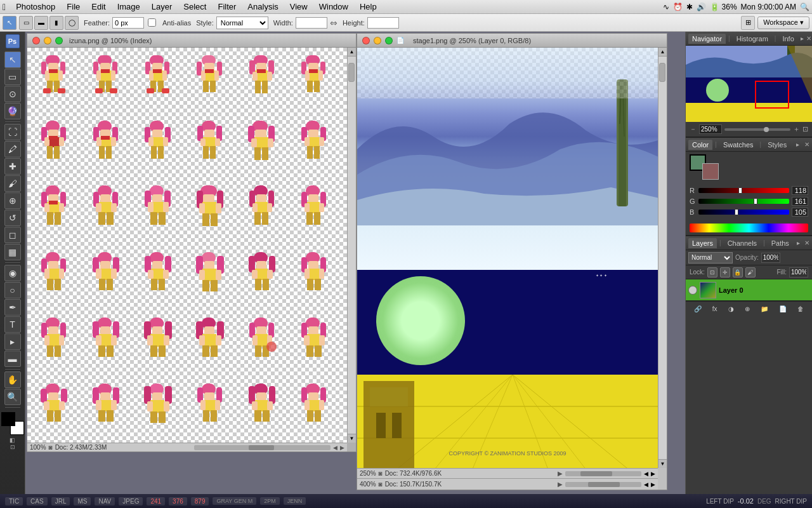 This screenshot has height=508, width=812. Describe the element at coordinates (797, 130) in the screenshot. I see `zoom-plus-btn: ＋` at that location.